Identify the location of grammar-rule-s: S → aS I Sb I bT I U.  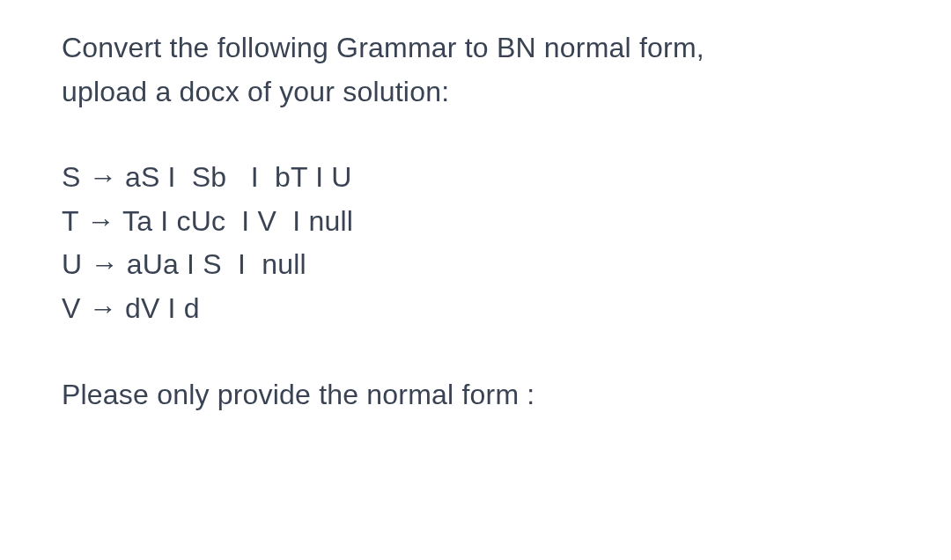
(476, 178).